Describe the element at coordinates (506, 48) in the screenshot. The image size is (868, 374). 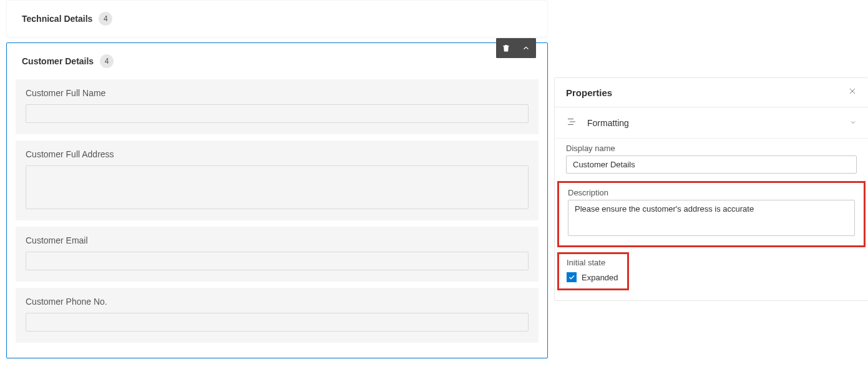
I see `delete-button` at that location.